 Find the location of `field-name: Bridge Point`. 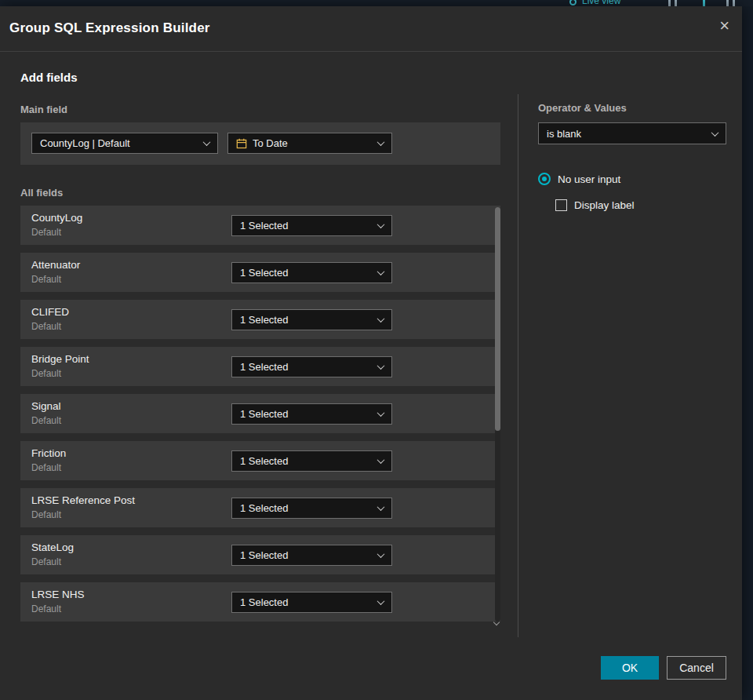

field-name: Bridge Point is located at coordinates (60, 359).